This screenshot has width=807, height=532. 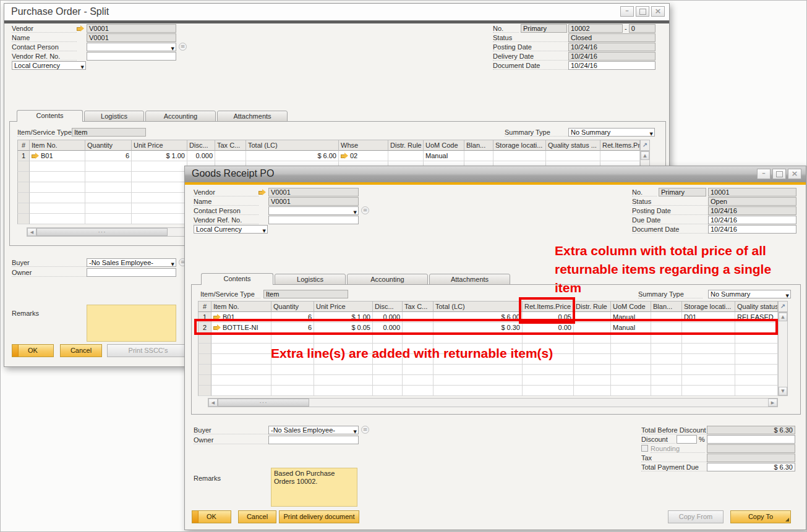 What do you see at coordinates (686, 439) in the screenshot?
I see `discount-percent-field` at bounding box center [686, 439].